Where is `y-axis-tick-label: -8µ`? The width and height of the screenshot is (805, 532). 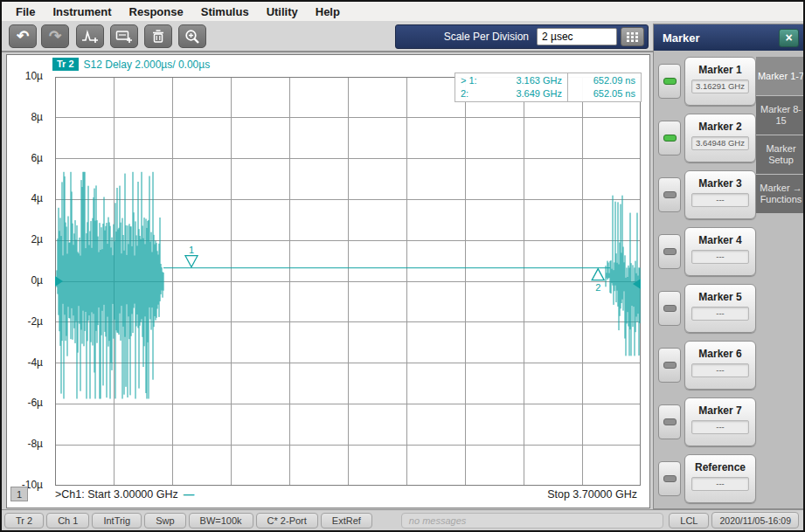
y-axis-tick-label: -8µ is located at coordinates (35, 444).